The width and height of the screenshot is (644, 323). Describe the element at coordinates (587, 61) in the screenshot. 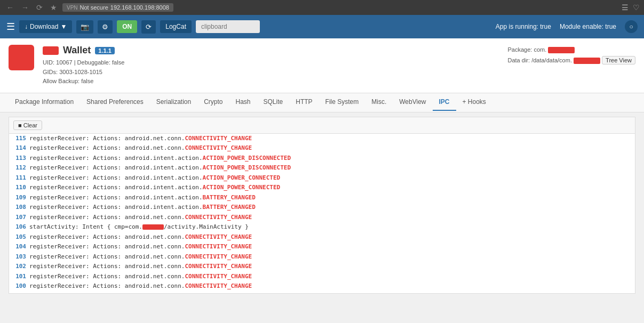

I see `datadir-redacted` at that location.